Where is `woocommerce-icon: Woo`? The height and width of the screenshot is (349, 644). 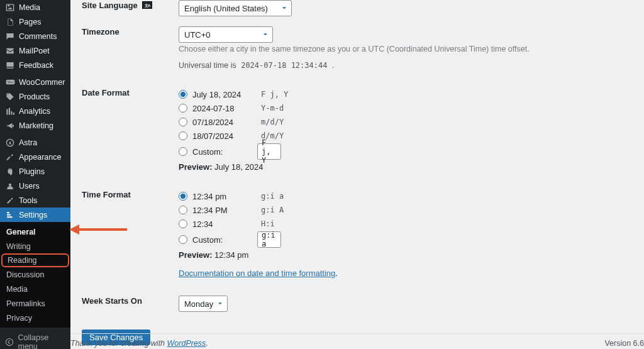
woocommerce-icon: Woo is located at coordinates (10, 82).